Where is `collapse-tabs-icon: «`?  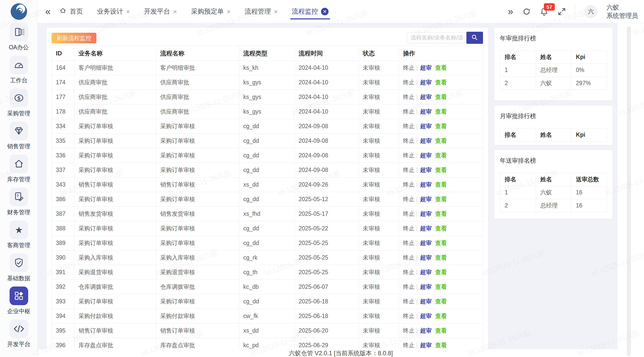 collapse-tabs-icon: « is located at coordinates (48, 12).